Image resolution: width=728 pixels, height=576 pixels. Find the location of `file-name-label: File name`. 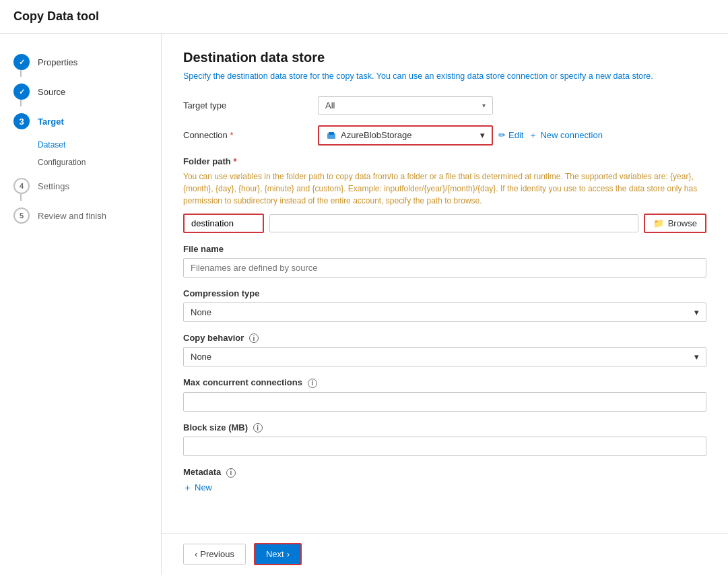

file-name-label: File name is located at coordinates (444, 249).